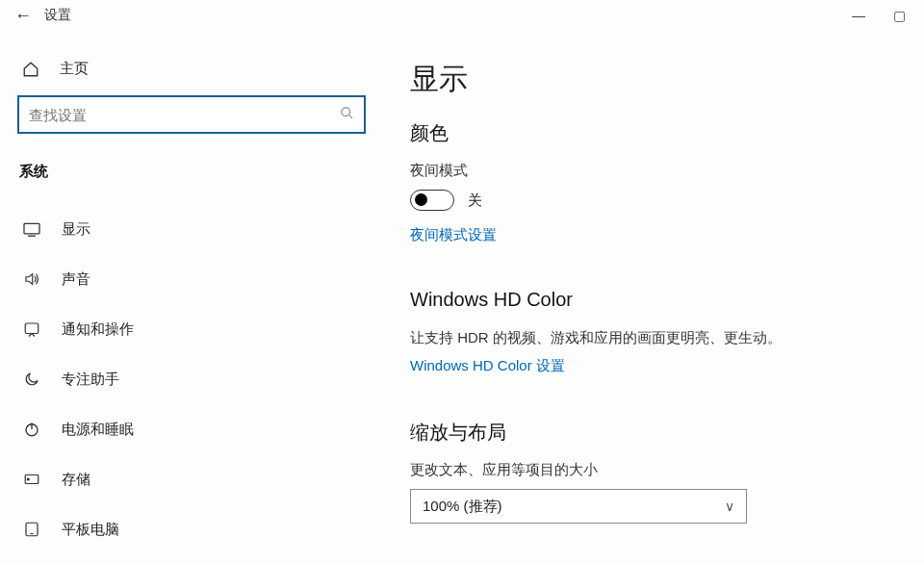 This screenshot has height=563, width=924. I want to click on search-input, so click(185, 115).